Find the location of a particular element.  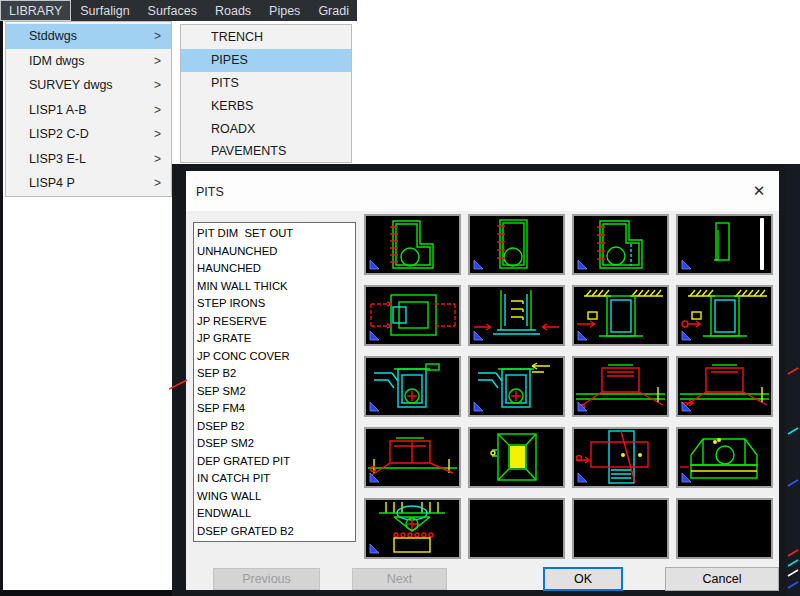

library-dropdown-menu: Stddwgs>IDM dwgs>SURVEY dwgs>LISP1 A-B>L… is located at coordinates (88, 109).